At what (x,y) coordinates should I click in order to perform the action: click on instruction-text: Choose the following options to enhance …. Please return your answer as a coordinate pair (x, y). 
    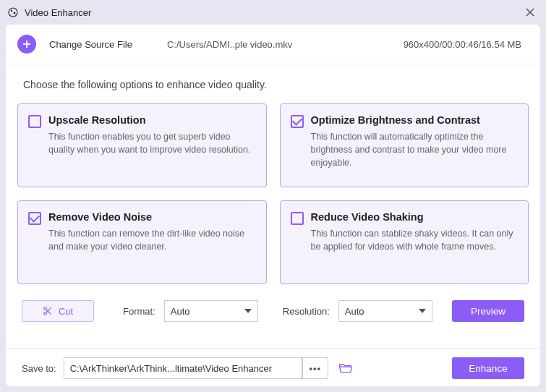
    Looking at the image, I should click on (273, 85).